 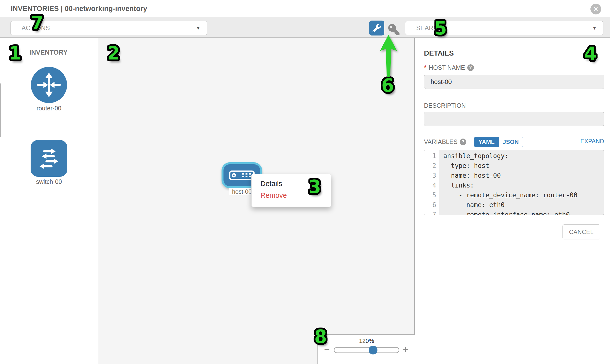 I want to click on description-label: DESCRIPTION, so click(x=445, y=105).